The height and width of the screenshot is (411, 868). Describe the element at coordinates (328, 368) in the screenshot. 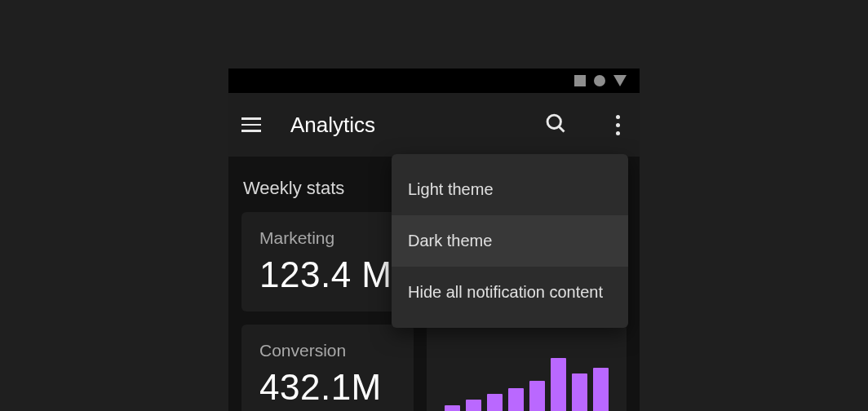

I see `conversion-card: Conversion 432.1M` at that location.